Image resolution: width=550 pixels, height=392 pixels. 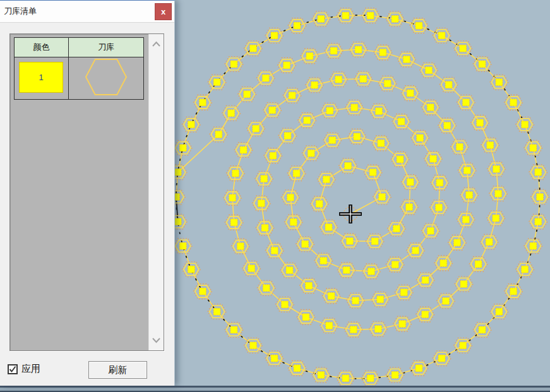 What do you see at coordinates (157, 44) in the screenshot?
I see `scroll-up-button` at bounding box center [157, 44].